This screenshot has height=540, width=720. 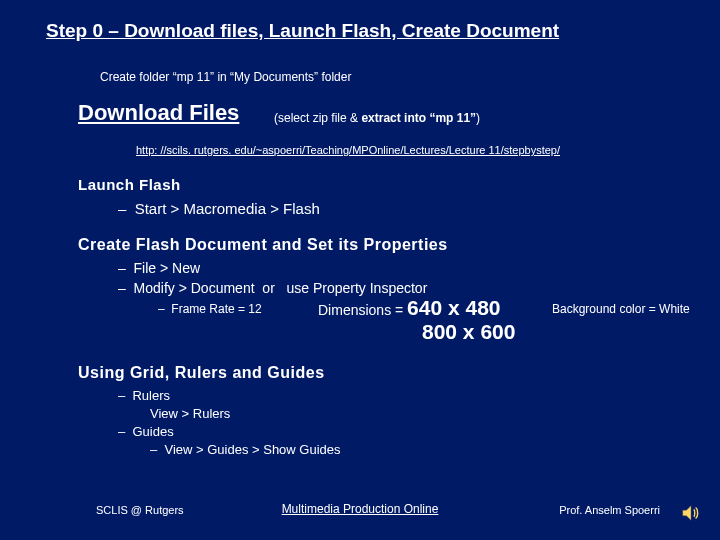 What do you see at coordinates (158, 113) in the screenshot?
I see `download-files-heading: Download Files` at bounding box center [158, 113].